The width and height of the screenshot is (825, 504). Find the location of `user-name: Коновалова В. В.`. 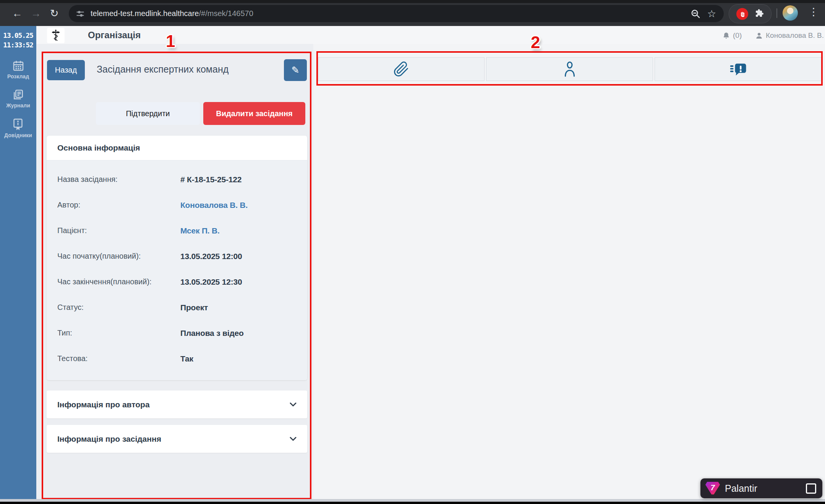

user-name: Коновалова В. В. is located at coordinates (795, 36).